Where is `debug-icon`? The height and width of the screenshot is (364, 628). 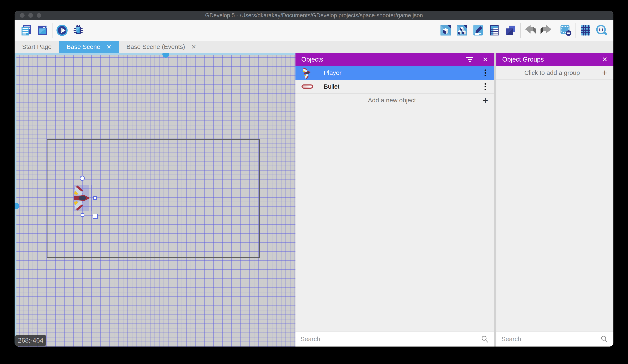 debug-icon is located at coordinates (78, 30).